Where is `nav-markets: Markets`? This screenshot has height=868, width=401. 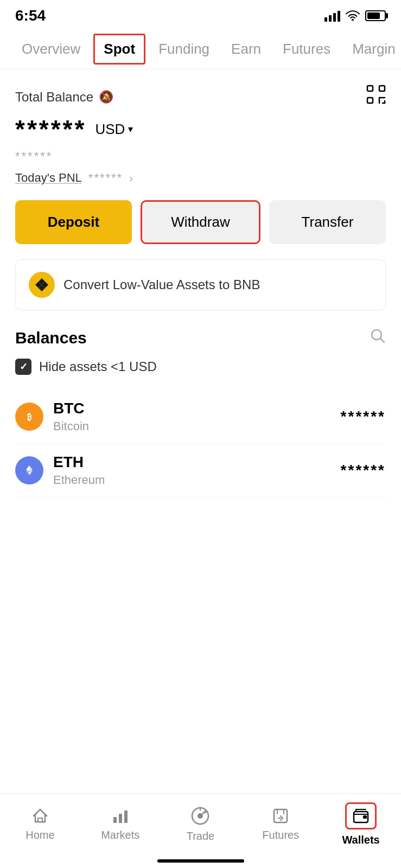 nav-markets: Markets is located at coordinates (120, 825).